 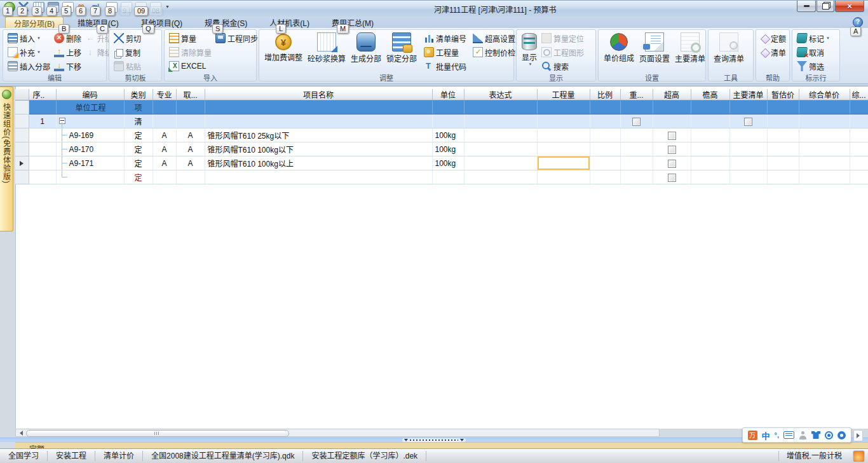 What do you see at coordinates (858, 436) in the screenshot?
I see `ime-expand-button` at bounding box center [858, 436].